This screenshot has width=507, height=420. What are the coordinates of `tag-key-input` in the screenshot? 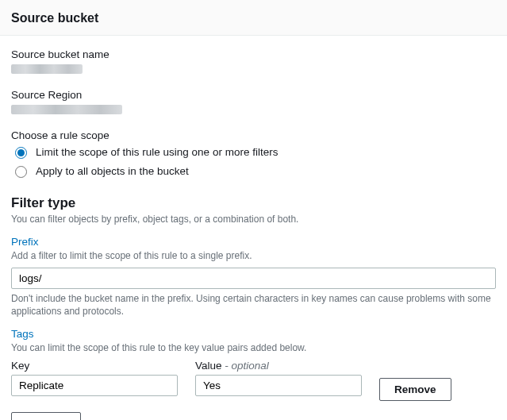 It's located at (94, 386).